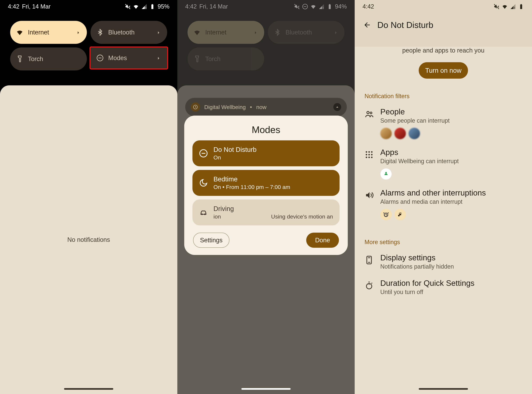  Describe the element at coordinates (369, 155) in the screenshot. I see `apps-grid-icon` at that location.